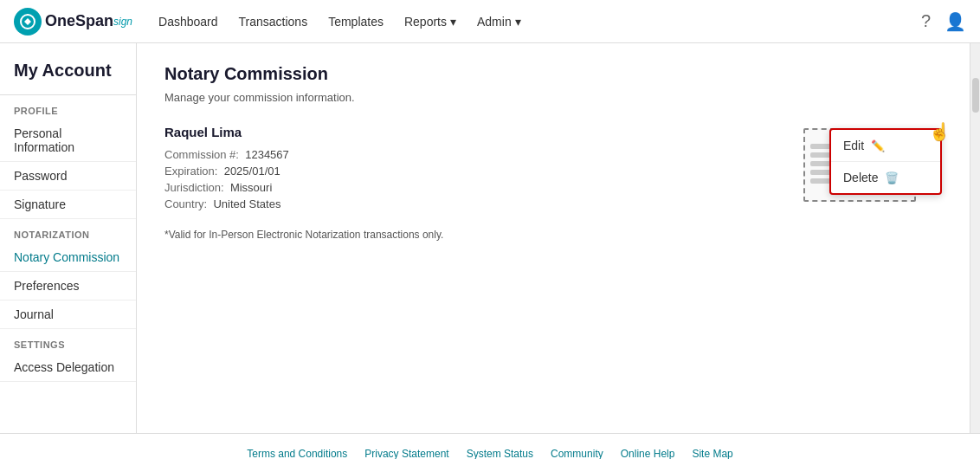  I want to click on footer-online-help: Online Help, so click(648, 454).